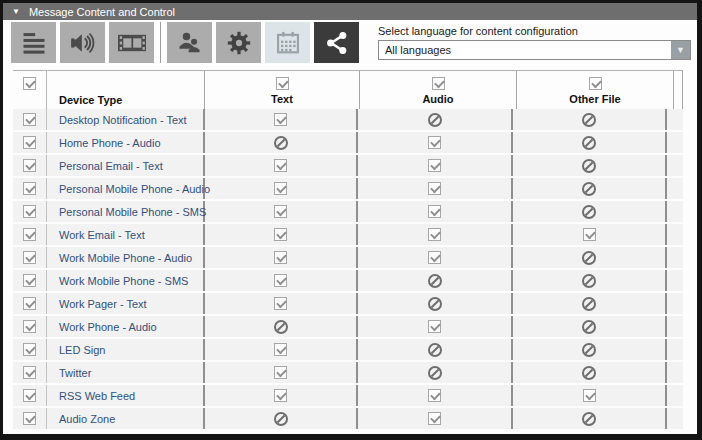 The width and height of the screenshot is (702, 440). I want to click on audio-column-checkbox, so click(438, 84).